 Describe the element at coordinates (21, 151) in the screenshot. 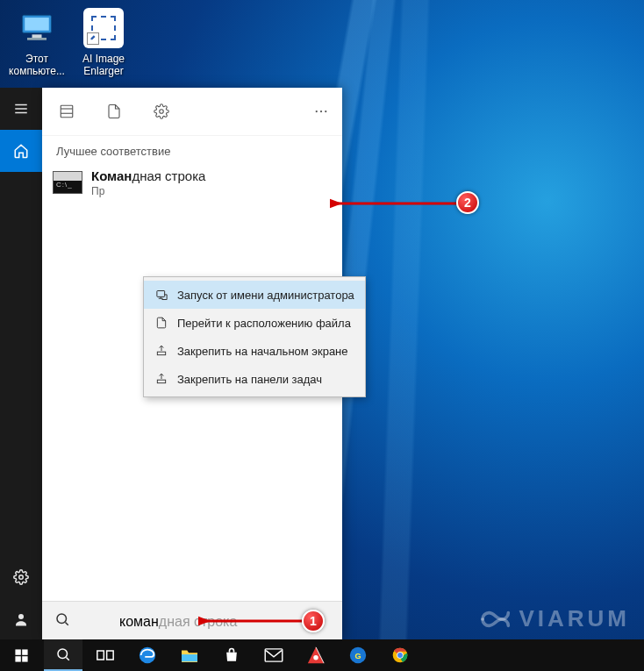

I see `home-button` at that location.